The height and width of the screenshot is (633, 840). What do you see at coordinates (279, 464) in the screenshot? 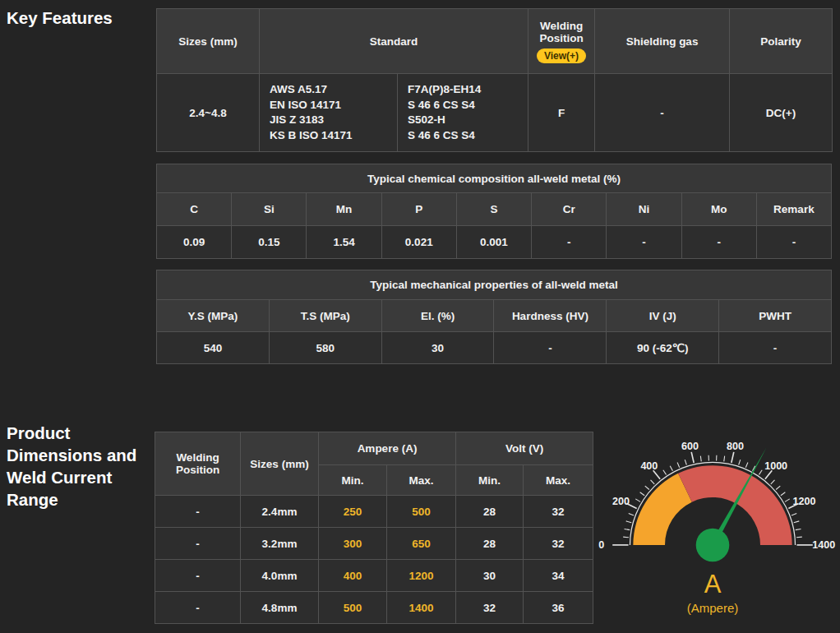
I see `dim-col-header-sizes: Sizes (mm)` at bounding box center [279, 464].